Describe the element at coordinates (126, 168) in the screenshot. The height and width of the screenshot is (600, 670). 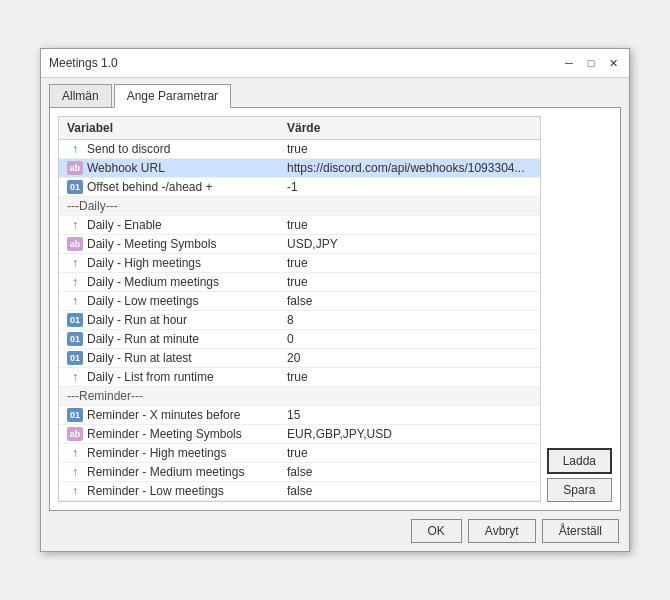
I see `row-variable-name: Webhook URL` at that location.